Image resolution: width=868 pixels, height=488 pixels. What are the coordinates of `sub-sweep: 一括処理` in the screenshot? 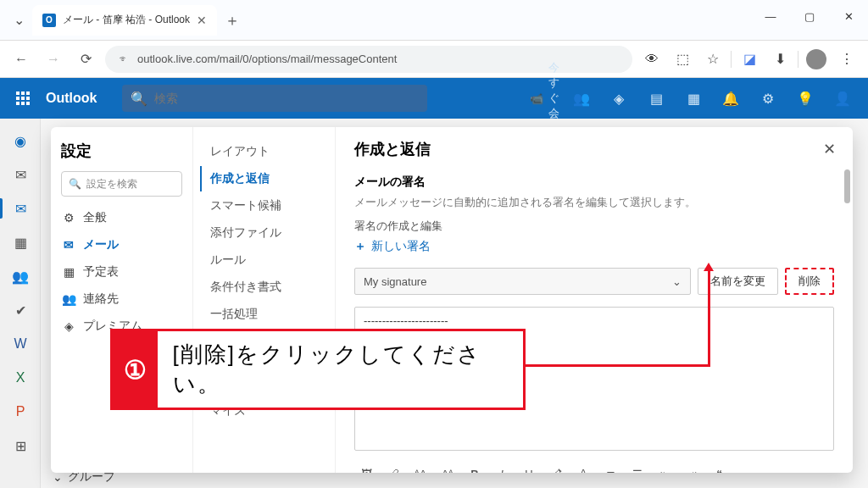 It's located at (264, 314).